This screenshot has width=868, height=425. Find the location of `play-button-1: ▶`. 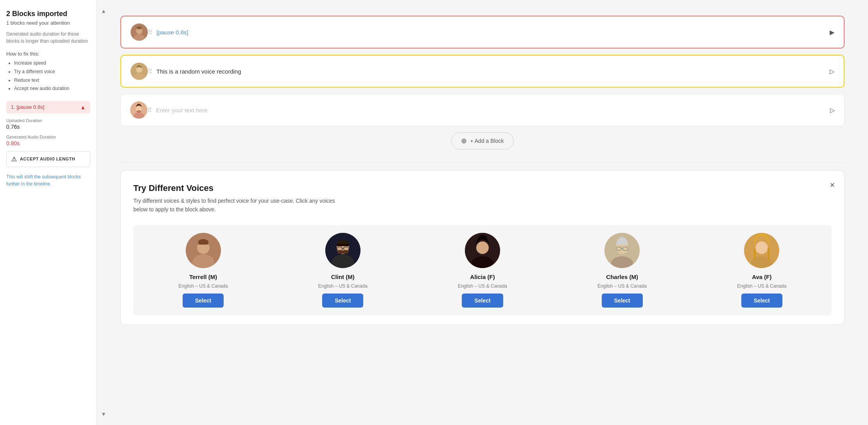

play-button-1: ▶ is located at coordinates (832, 32).